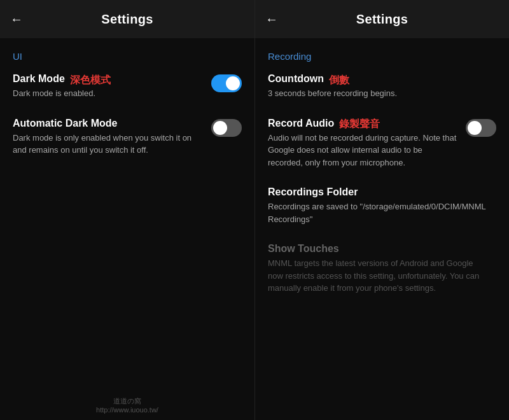 This screenshot has width=509, height=420. Describe the element at coordinates (227, 128) in the screenshot. I see `auto-dark-mode-toggle` at that location.